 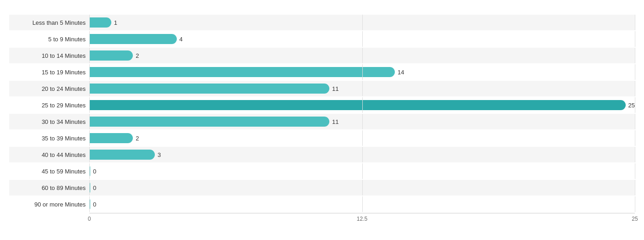 What do you see at coordinates (322, 138) in the screenshot?
I see `bar-row: 35 to 39 Minutes2` at bounding box center [322, 138].